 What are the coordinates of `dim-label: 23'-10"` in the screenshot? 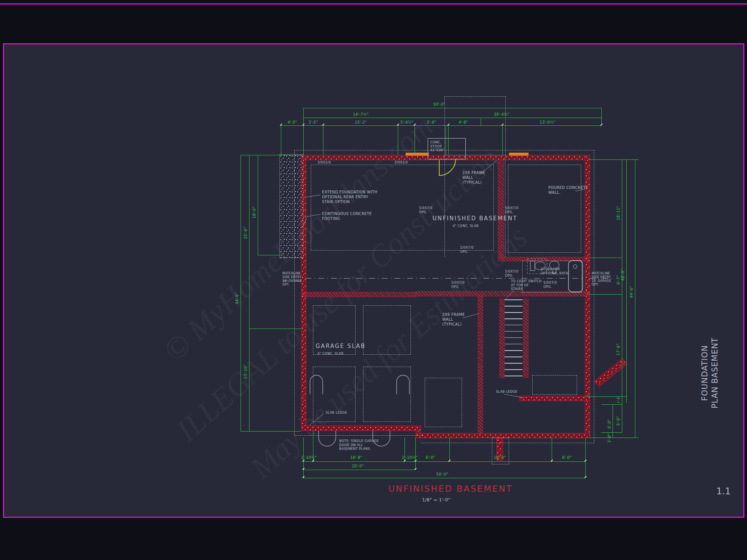 It's located at (246, 372).